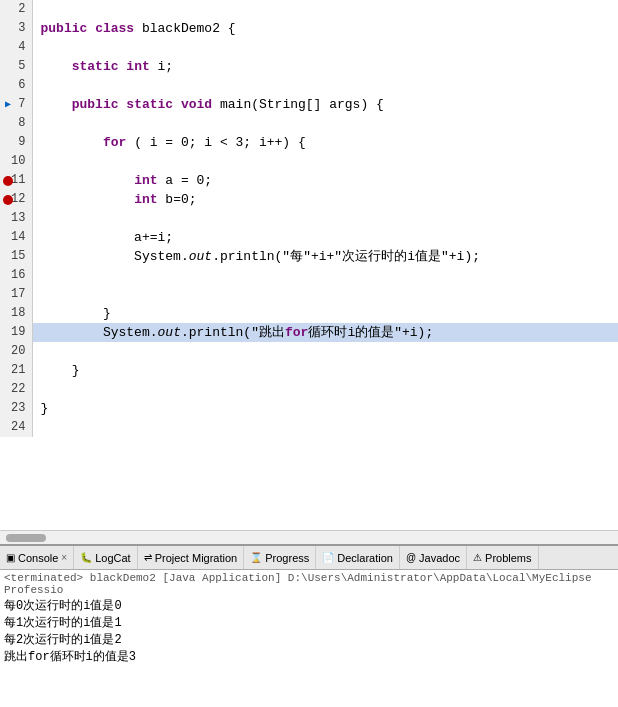 This screenshot has height=707, width=618. Describe the element at coordinates (309, 632) in the screenshot. I see `console-lines: 每0次运行时的i值是0每1次运行时的i值是1每2次运行时的i值是2跳出for循环…` at that location.